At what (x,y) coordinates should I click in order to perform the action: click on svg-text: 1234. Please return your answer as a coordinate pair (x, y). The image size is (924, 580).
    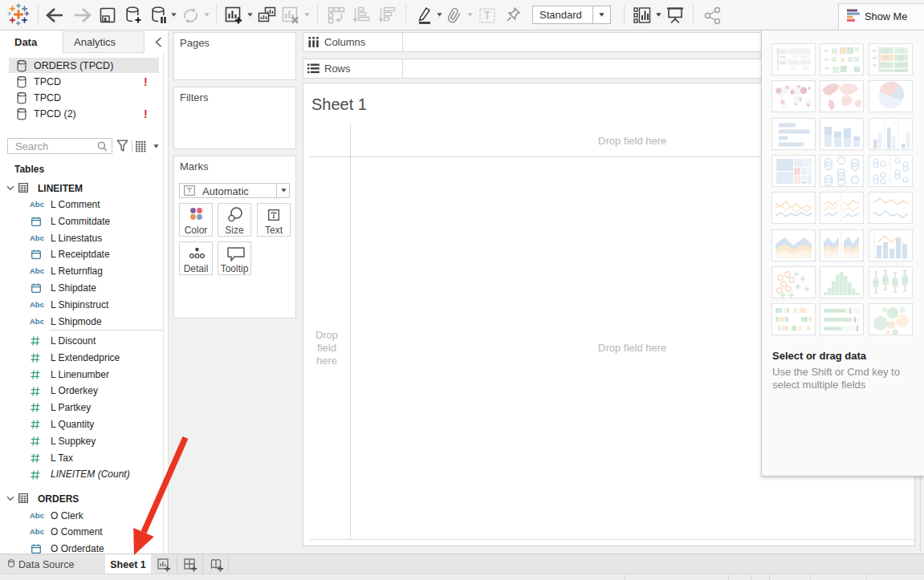
    Looking at the image, I should click on (794, 51).